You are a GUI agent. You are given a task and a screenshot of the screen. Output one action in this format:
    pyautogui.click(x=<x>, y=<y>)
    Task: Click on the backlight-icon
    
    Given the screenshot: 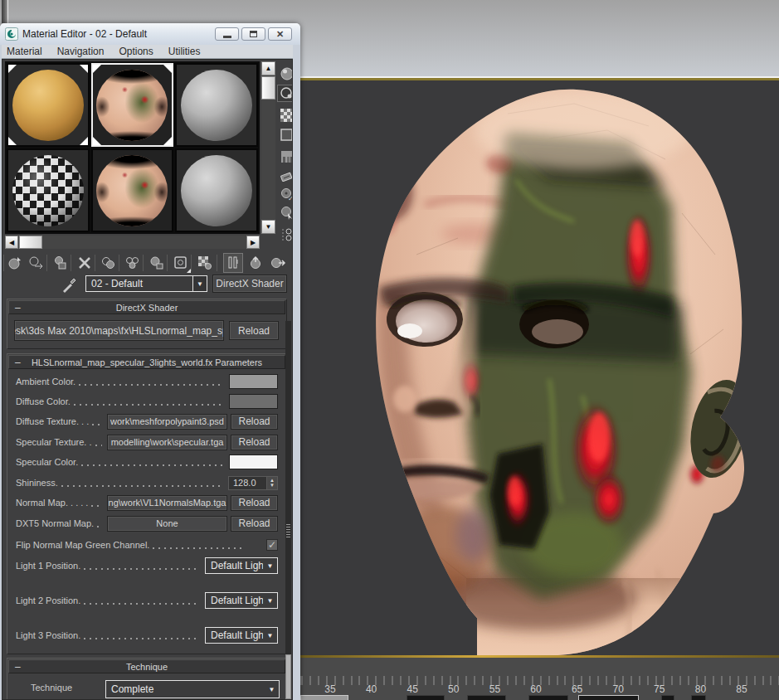 What is the action you would take?
    pyautogui.click(x=285, y=93)
    